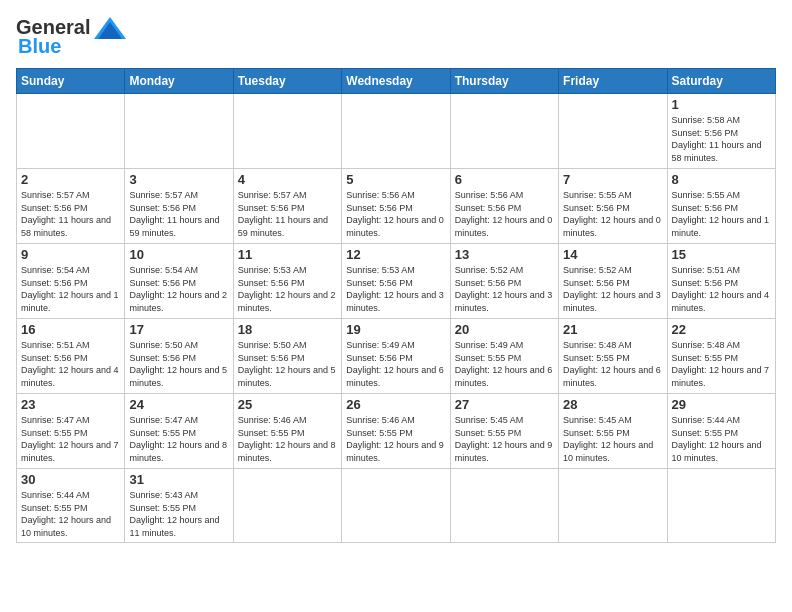  I want to click on calendar-cell: 29Sunrise: 5:44 AM Sunset: 5:55 PM Dayli…, so click(721, 432).